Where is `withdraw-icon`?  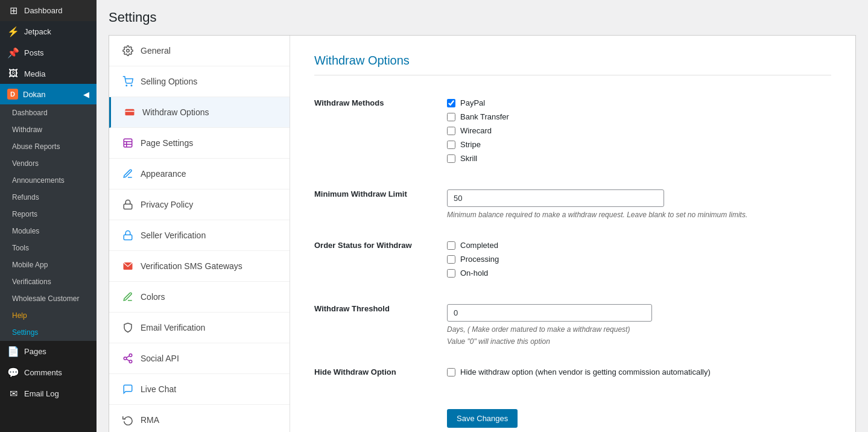 withdraw-icon is located at coordinates (130, 112).